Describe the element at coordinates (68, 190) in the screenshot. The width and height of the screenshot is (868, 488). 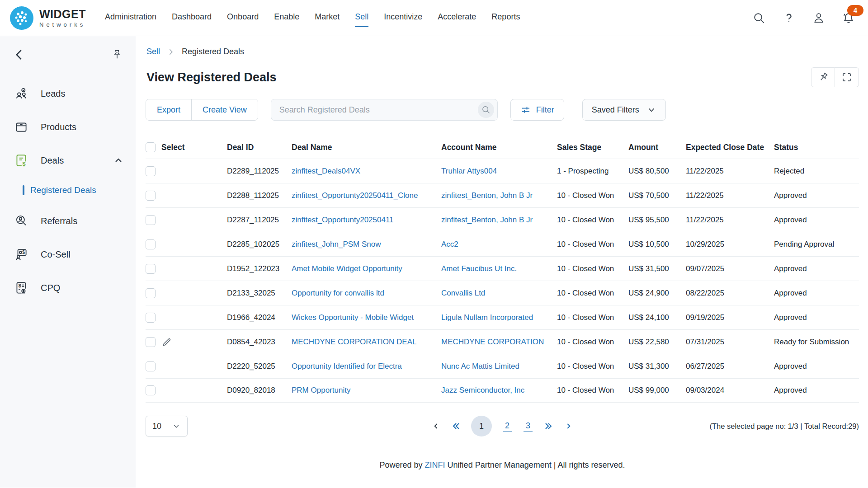
I see `sidebar-item-registered-deals: Registered Deals` at that location.